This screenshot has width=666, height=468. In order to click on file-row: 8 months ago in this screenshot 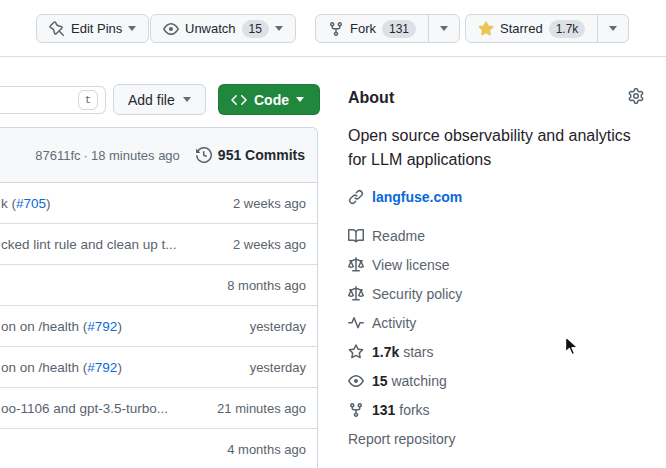, I will do `click(158, 286)`.